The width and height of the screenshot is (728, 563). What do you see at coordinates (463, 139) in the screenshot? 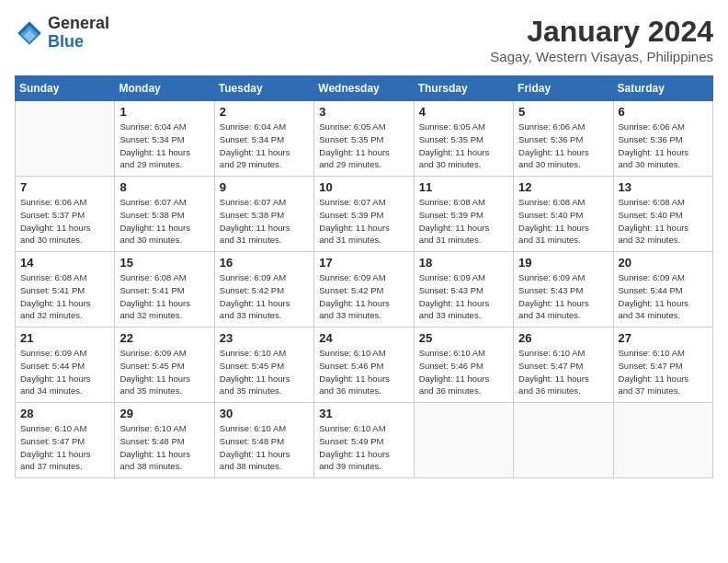
I see `calendar-cell: 4Sunrise: 6:05 AM Sunset: 5:35 PM Daylig…` at bounding box center [463, 139].